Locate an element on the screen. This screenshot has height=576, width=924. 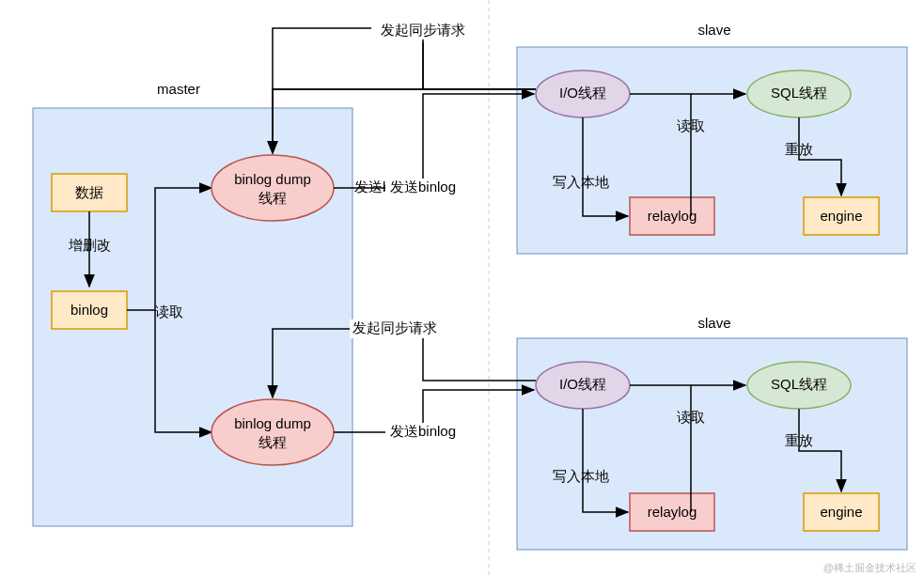
send-binlog-2-label-top: 发送binlog is located at coordinates (423, 430).